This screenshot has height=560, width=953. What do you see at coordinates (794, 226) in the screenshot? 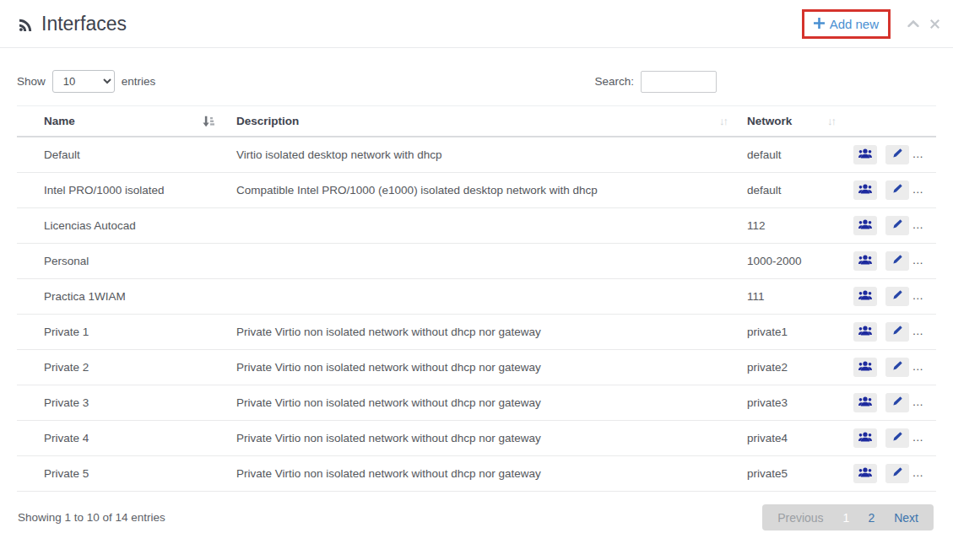
I see `cell-network: 112` at bounding box center [794, 226].